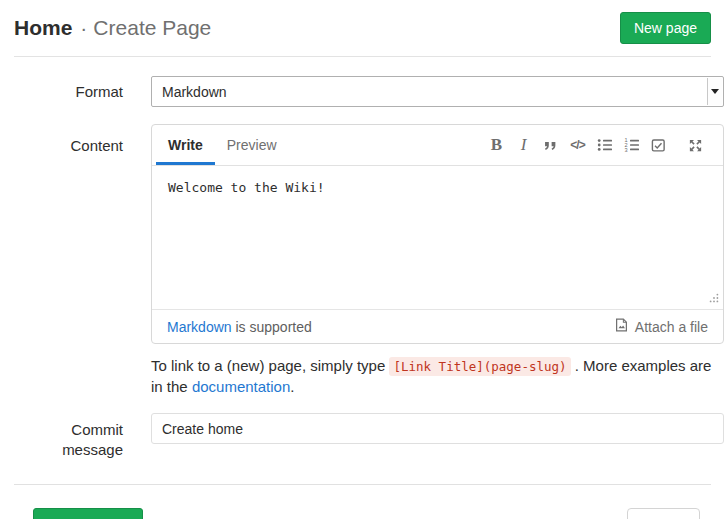 The height and width of the screenshot is (519, 725). What do you see at coordinates (596, 145) in the screenshot?
I see `editor-toolbar: B I </>` at bounding box center [596, 145].